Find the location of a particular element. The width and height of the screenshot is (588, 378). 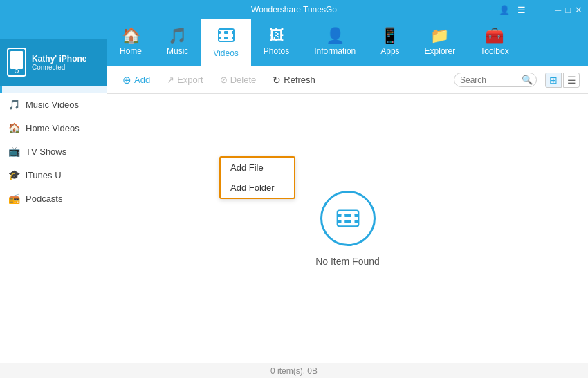

menu-icon: ☰ is located at coordinates (522, 10).